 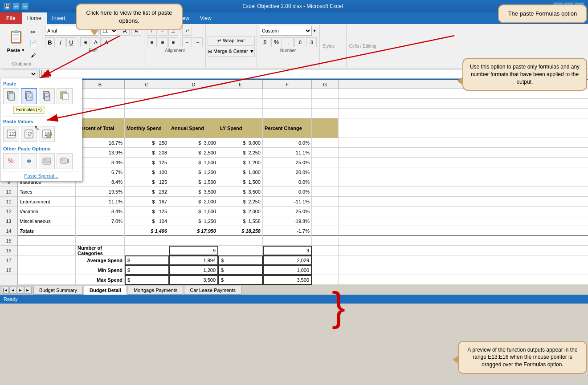 What do you see at coordinates (325, 94) in the screenshot?
I see `cell-G1` at bounding box center [325, 94].